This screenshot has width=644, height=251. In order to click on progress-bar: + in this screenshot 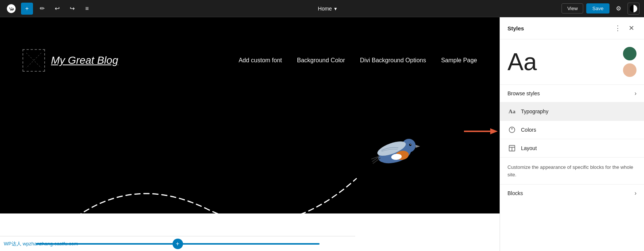, I will do `click(178, 244)`.